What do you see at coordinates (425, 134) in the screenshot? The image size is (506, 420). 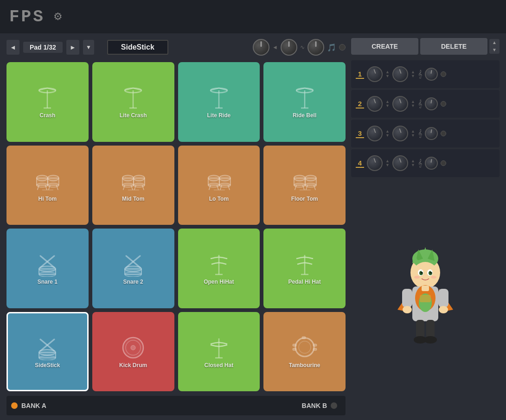 I see `channel-strip-3: 3 ▲ ▼ ▲ ▼ 𝄞` at bounding box center [425, 134].